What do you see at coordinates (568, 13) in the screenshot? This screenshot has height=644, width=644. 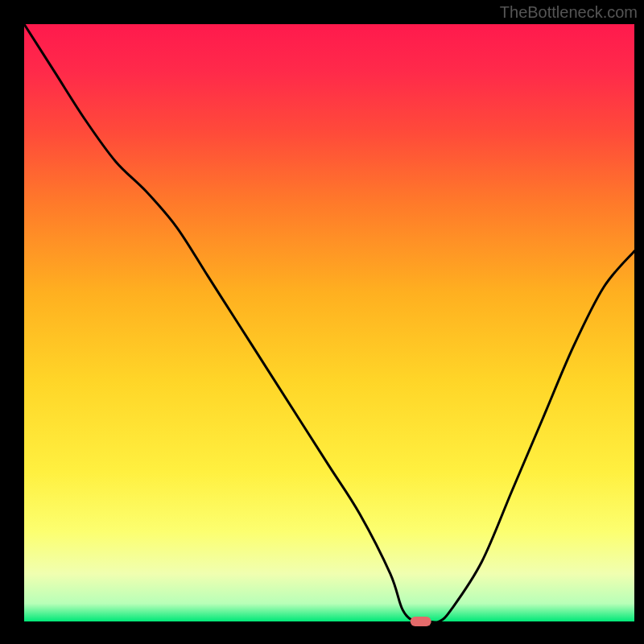 I see `watermark-text: TheBottleneck.com` at bounding box center [568, 13].